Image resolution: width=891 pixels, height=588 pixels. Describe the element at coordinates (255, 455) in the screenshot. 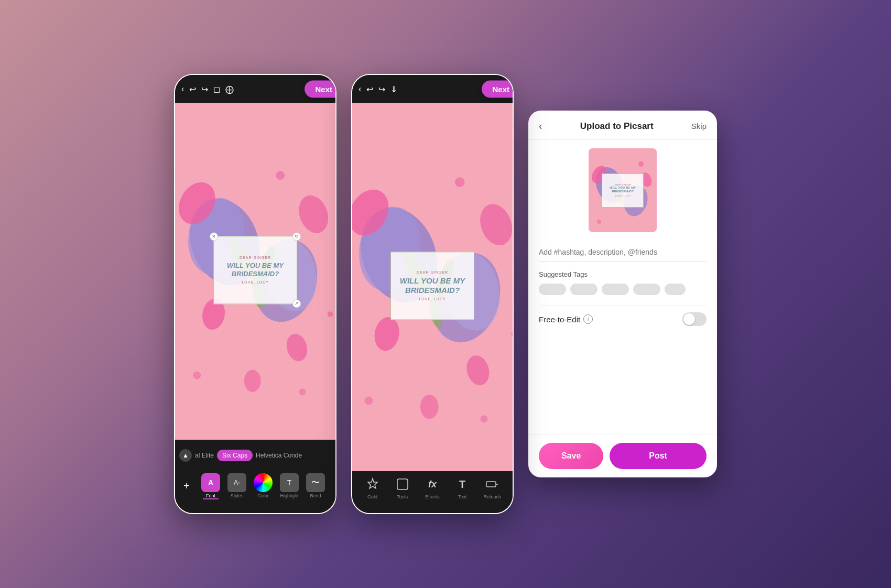

I see `font-strip: ▲ al Elite Six Caps Helvetica Conde` at that location.